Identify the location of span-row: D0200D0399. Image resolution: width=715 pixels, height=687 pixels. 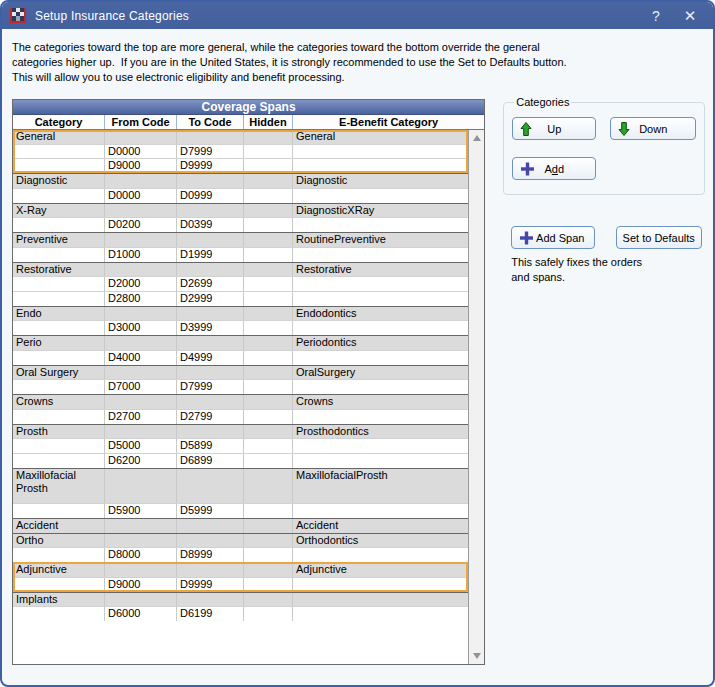
(240, 225).